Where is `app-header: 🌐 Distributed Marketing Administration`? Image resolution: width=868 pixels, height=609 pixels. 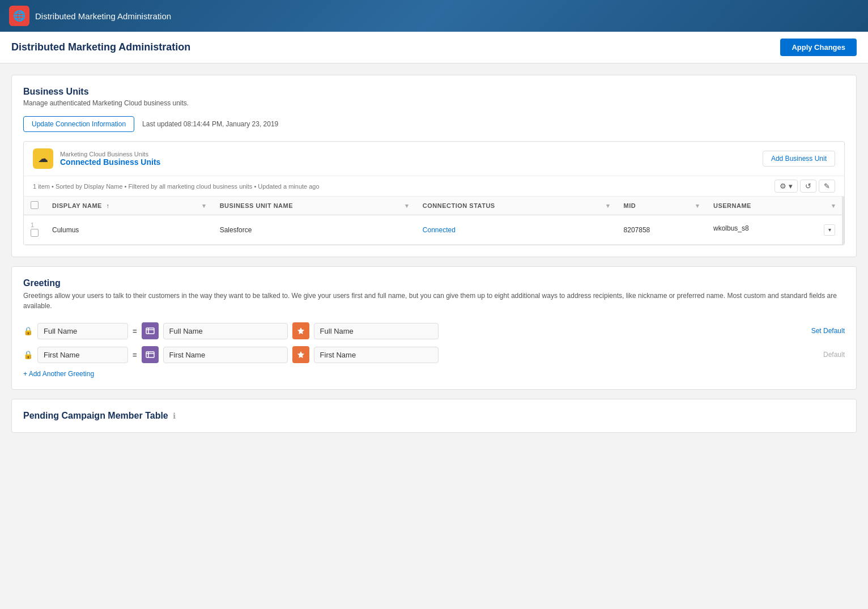
app-header: 🌐 Distributed Marketing Administration is located at coordinates (434, 16).